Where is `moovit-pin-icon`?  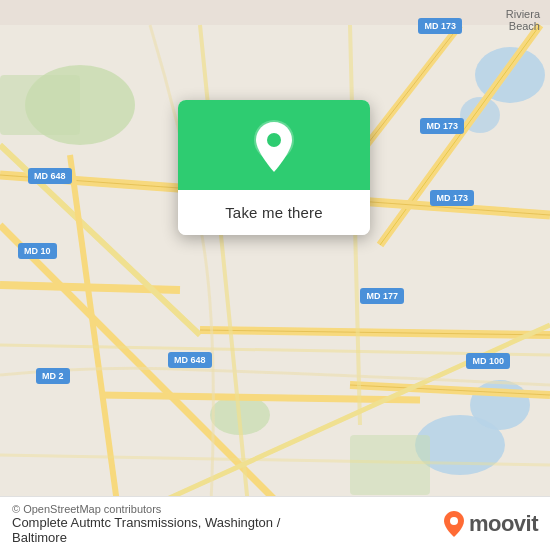
moovit-pin-icon is located at coordinates (454, 524).